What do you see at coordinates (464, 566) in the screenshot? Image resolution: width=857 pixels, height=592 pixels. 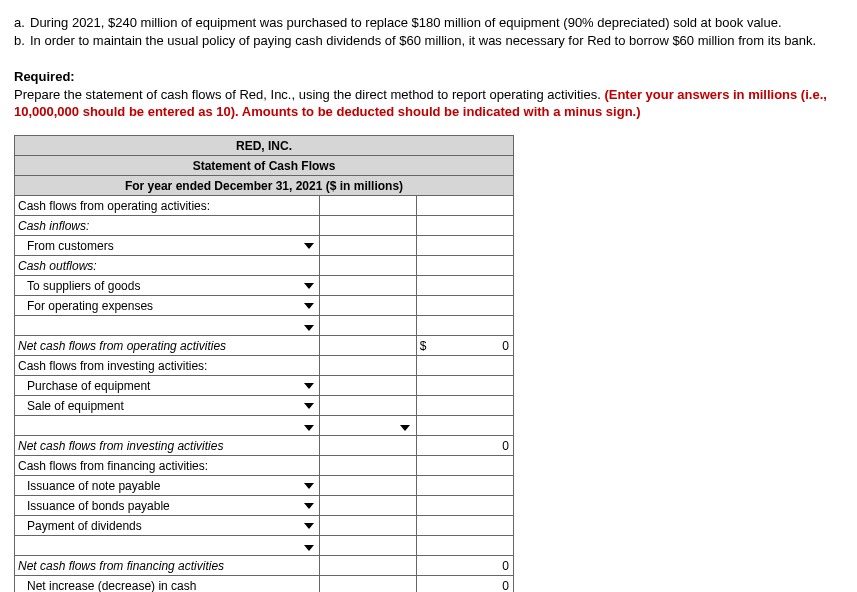 I see `cell-net-fin-total: 0` at bounding box center [464, 566].